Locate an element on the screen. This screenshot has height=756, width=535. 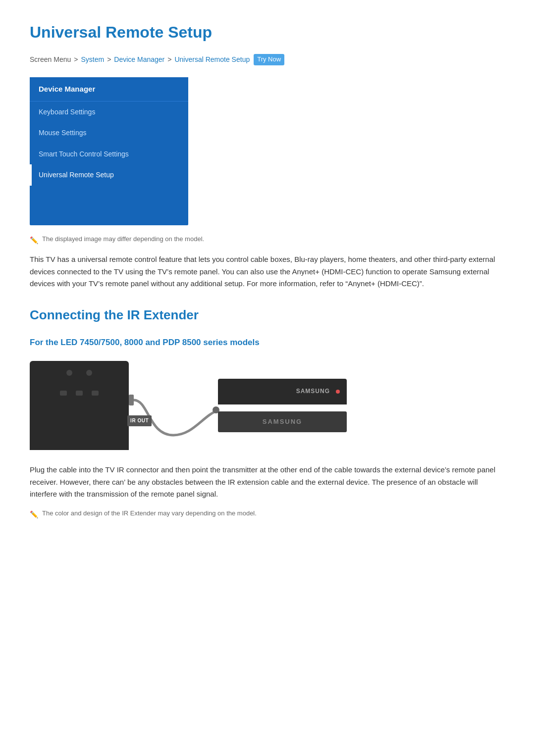
body-text-main: This TV has a universal remote control f… is located at coordinates (268, 272).